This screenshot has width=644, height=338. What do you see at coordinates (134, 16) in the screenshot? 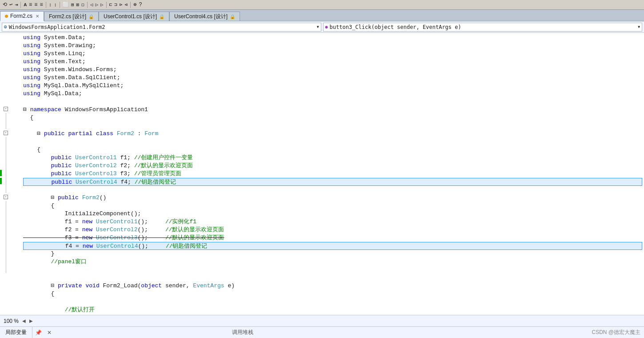
I see `tab-usercontrol1design: UserControl1.cs [设计] 🔒` at bounding box center [134, 16].